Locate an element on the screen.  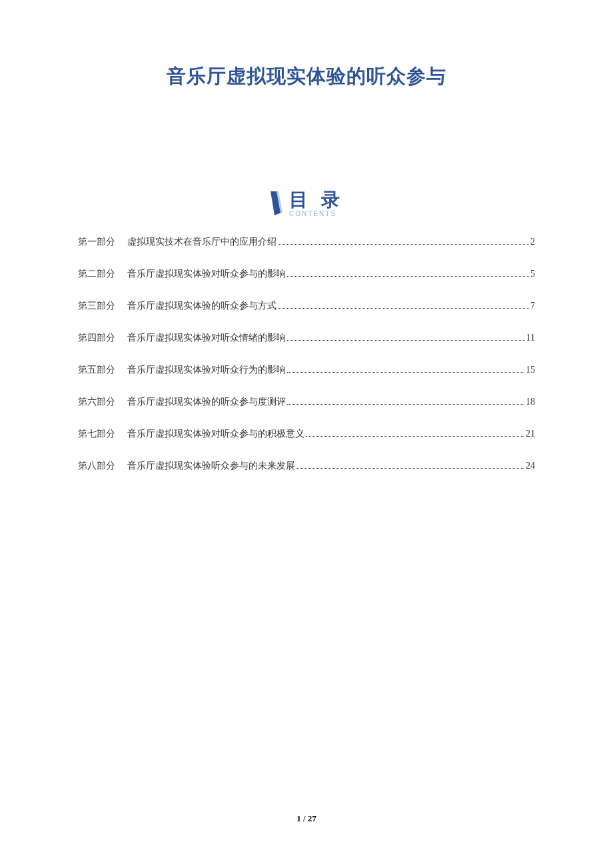
toc-part-label: 第四部分 is located at coordinates (97, 338).